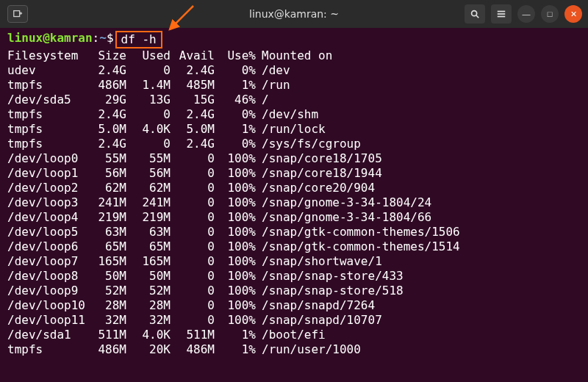 This screenshot has width=588, height=382. I want to click on close-icon: ✕, so click(573, 15).